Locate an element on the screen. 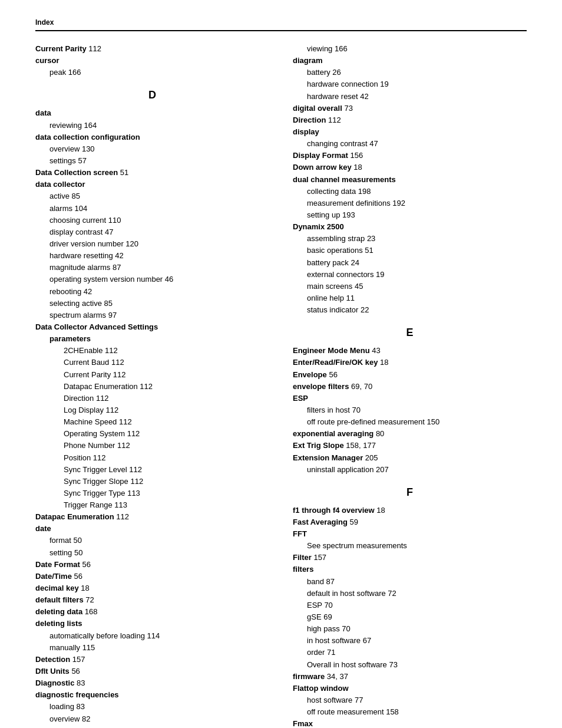 The width and height of the screenshot is (562, 728). index-entry-normal: display contrast 47 is located at coordinates (152, 232).